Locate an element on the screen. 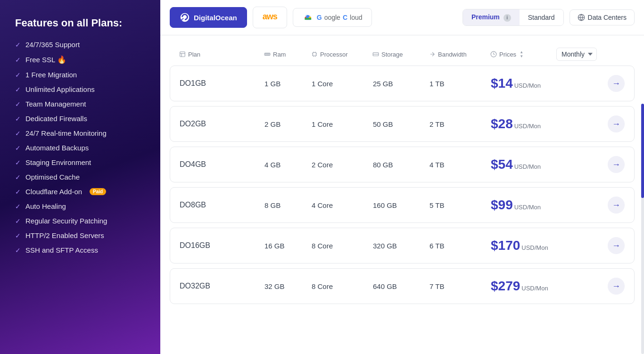 This screenshot has height=354, width=644. plan-processor: 2 Core is located at coordinates (342, 165).